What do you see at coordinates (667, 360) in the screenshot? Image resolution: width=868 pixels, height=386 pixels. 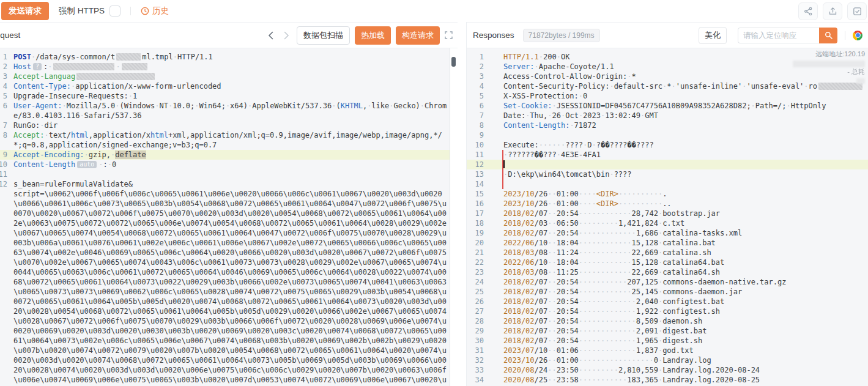 I see `response-line-32: 322023/10/26··01:00·················0·La…` at bounding box center [667, 360].